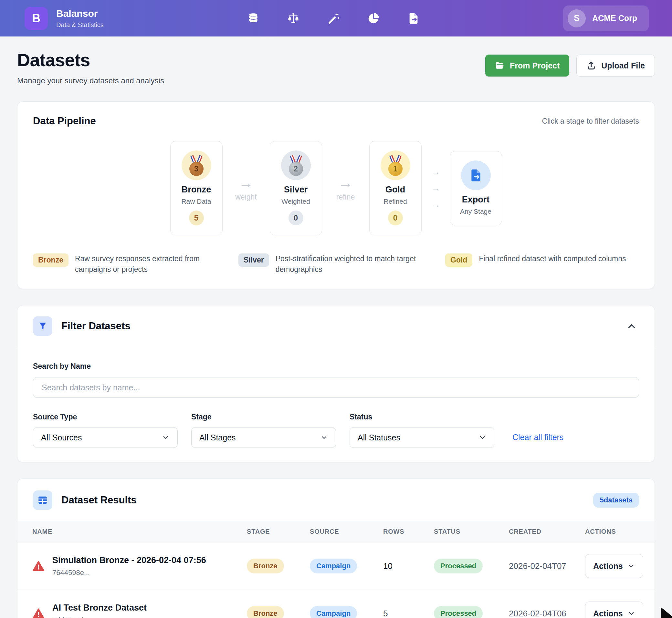 This screenshot has width=672, height=618. What do you see at coordinates (38, 613) in the screenshot?
I see `warning-icon` at bounding box center [38, 613].